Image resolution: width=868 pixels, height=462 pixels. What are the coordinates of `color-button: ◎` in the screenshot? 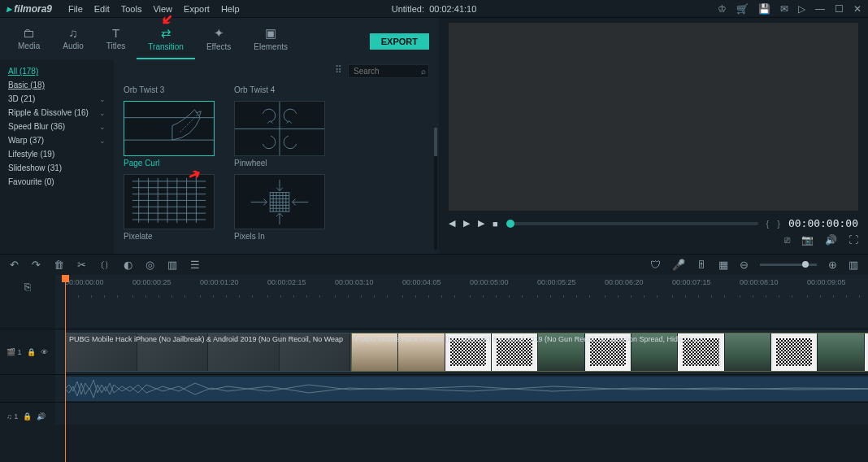 It's located at (150, 265).